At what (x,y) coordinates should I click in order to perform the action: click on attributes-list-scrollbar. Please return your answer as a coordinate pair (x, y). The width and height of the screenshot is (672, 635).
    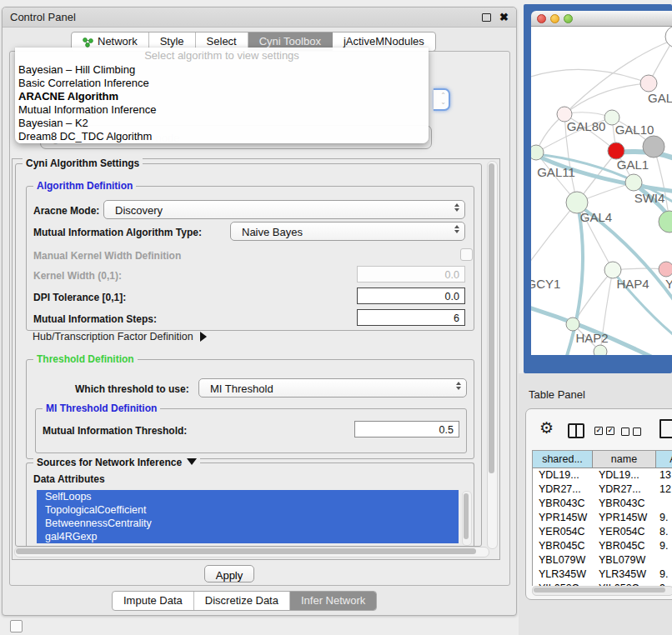
    Looking at the image, I should click on (467, 518).